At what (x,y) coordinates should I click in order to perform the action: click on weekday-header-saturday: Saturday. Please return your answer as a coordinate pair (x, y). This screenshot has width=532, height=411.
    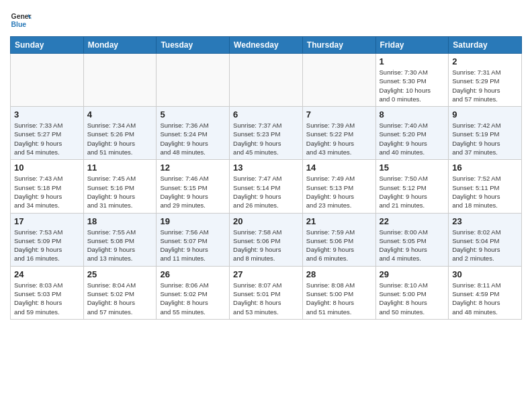
    Looking at the image, I should click on (485, 46).